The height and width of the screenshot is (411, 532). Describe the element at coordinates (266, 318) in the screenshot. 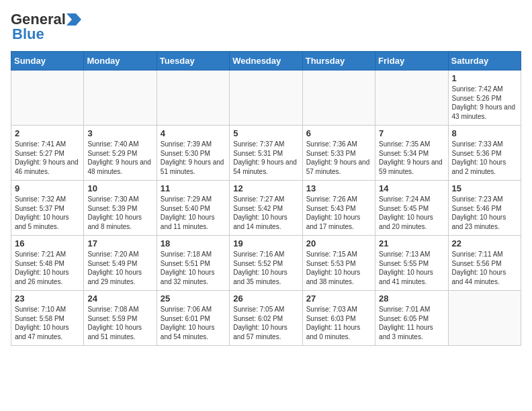

I see `week-row-5: 23Sunrise: 7:10 AM Sunset: 5:58 PM Dayli…` at that location.